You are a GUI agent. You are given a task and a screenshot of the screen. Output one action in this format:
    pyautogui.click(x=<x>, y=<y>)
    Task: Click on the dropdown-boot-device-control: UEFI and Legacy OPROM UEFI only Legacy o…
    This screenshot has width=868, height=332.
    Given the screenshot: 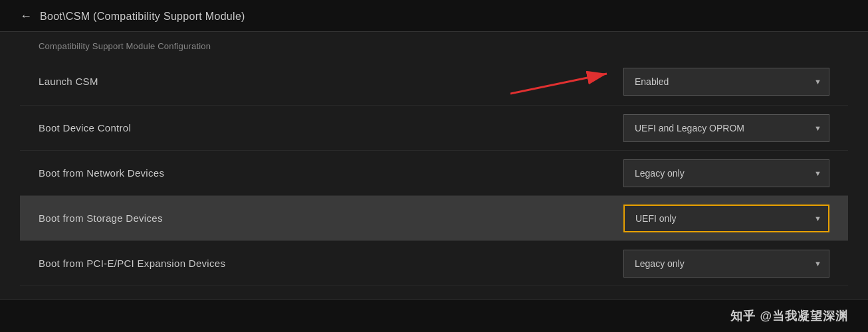 What is the action you would take?
    pyautogui.click(x=726, y=128)
    